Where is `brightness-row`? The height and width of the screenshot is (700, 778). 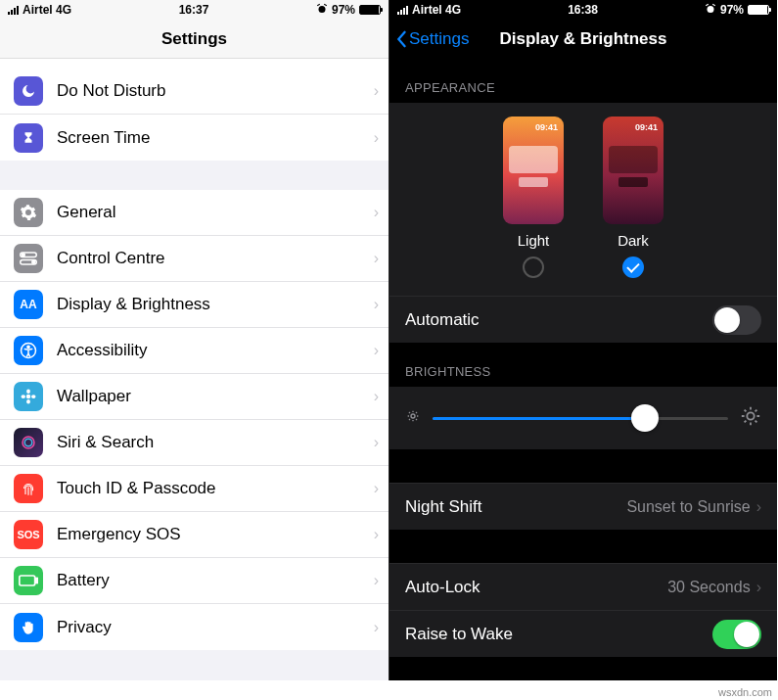 brightness-row is located at coordinates (583, 418).